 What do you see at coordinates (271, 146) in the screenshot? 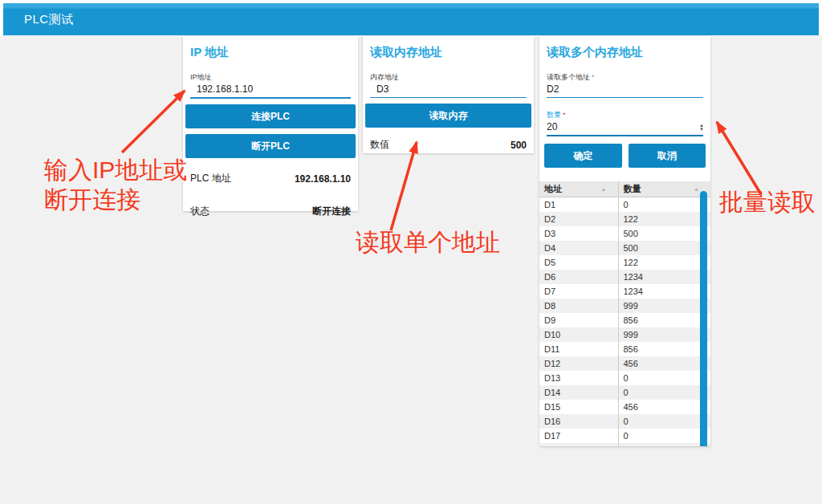
I see `disconnect-plc-button: 断开PLC` at bounding box center [271, 146].